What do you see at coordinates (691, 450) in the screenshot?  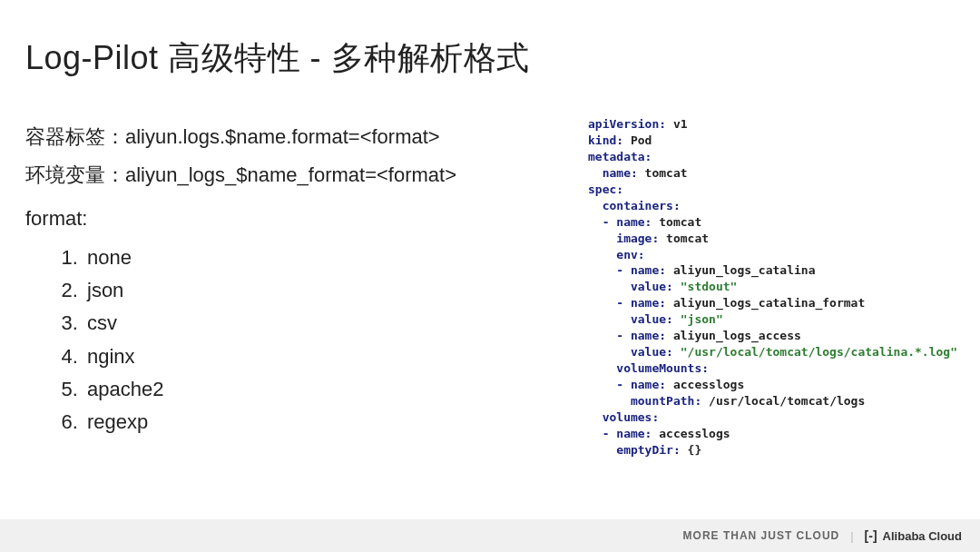 I see `yaml-value: {}` at bounding box center [691, 450].